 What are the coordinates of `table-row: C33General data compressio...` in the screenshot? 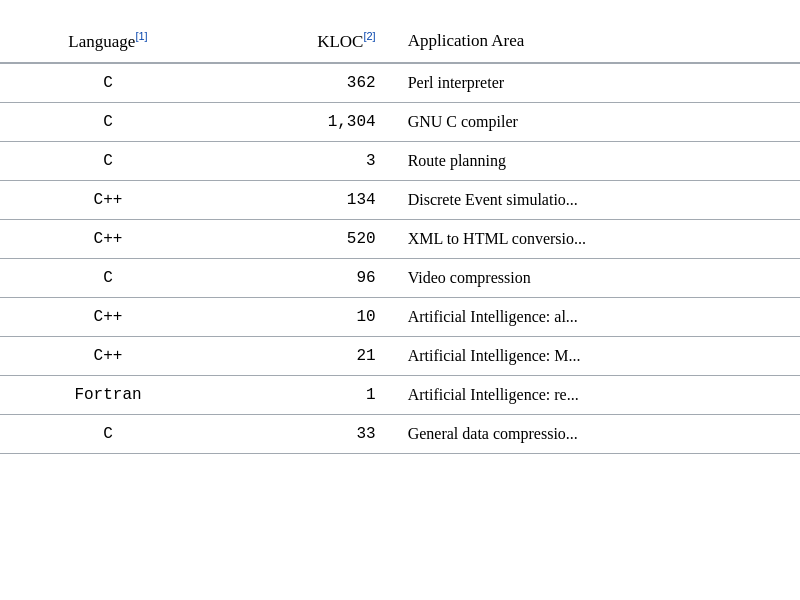 It's located at (400, 434).